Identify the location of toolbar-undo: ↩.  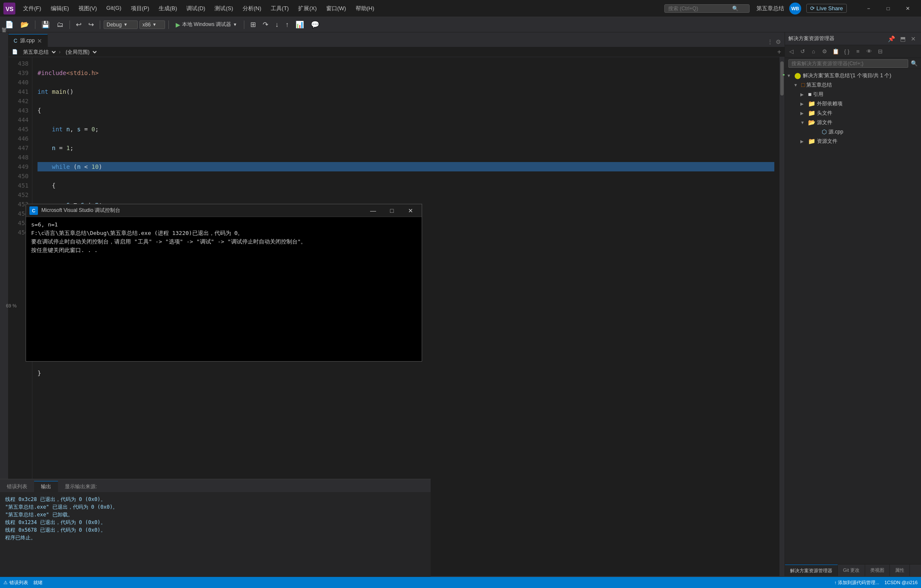
(78, 25).